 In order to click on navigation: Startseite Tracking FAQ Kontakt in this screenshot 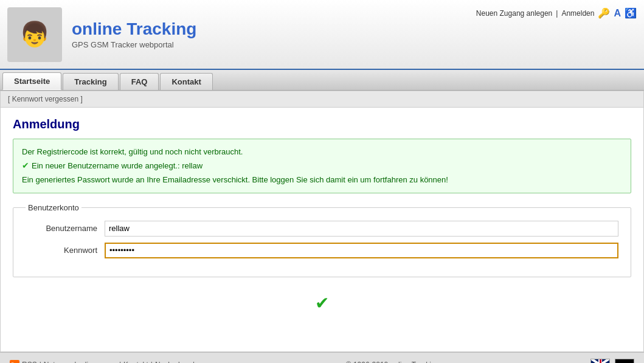, I will do `click(322, 80)`.